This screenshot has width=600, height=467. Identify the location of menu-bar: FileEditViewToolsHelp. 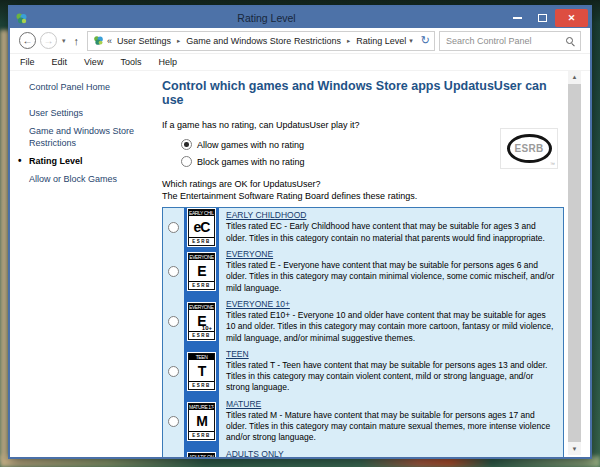
(300, 62).